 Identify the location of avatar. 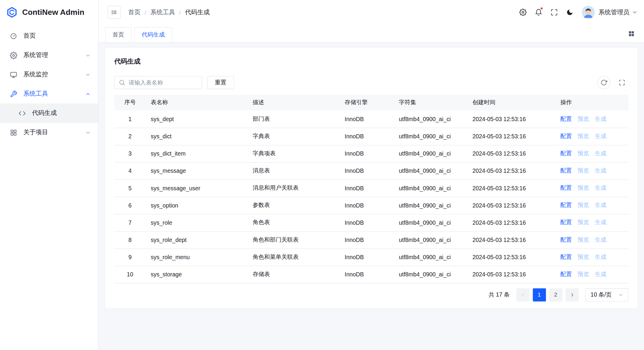
(588, 12).